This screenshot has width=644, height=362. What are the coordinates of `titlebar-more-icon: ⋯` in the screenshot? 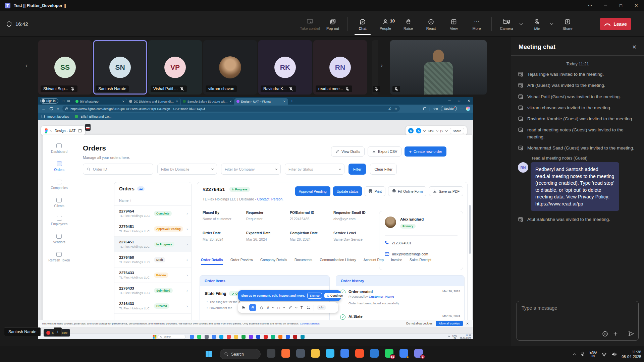 It's located at (590, 5).